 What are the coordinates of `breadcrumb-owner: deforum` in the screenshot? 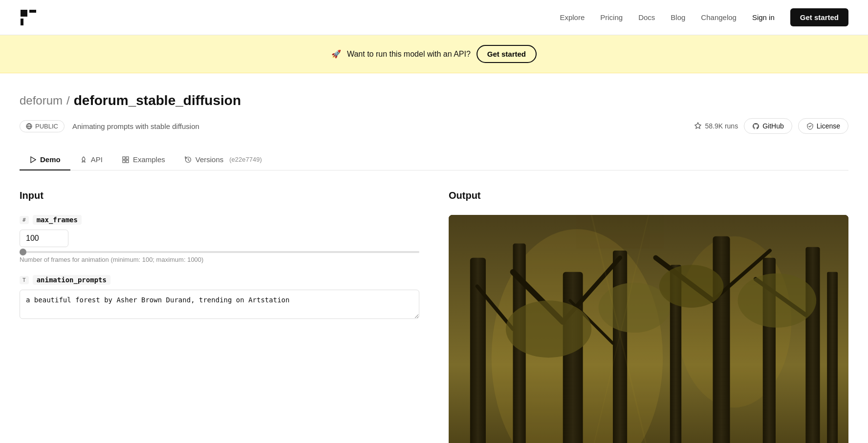 It's located at (41, 101).